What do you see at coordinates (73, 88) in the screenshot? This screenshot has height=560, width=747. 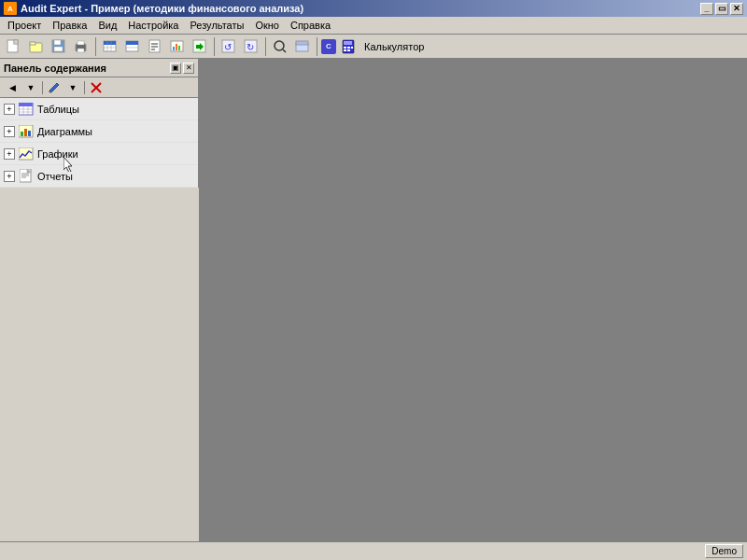 I see `panel-dropdown2-button: ▼` at bounding box center [73, 88].